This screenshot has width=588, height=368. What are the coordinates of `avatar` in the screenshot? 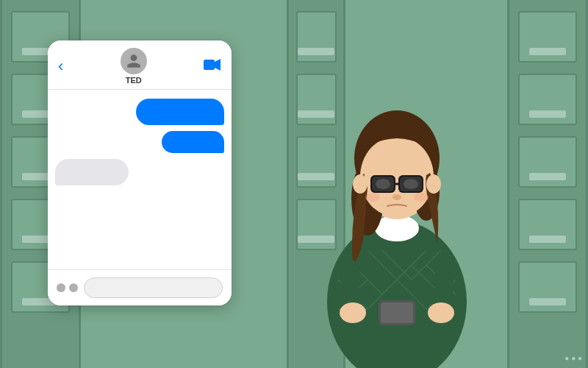 It's located at (134, 61).